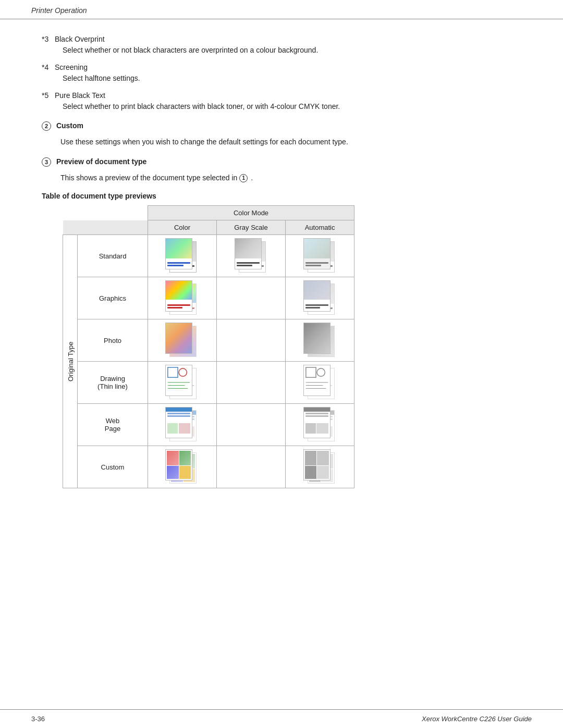 This screenshot has height=728, width=563. What do you see at coordinates (251, 425) in the screenshot?
I see `thumb-webpage-gray-empty` at bounding box center [251, 425].